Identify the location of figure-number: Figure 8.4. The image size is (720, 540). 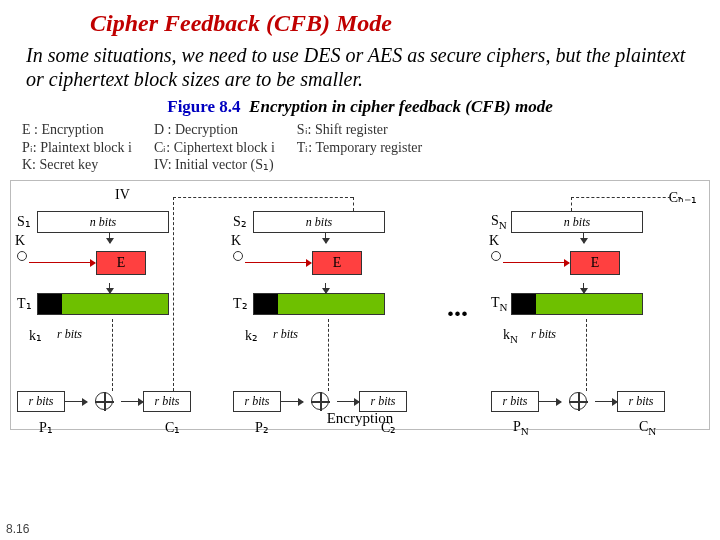
(204, 106).